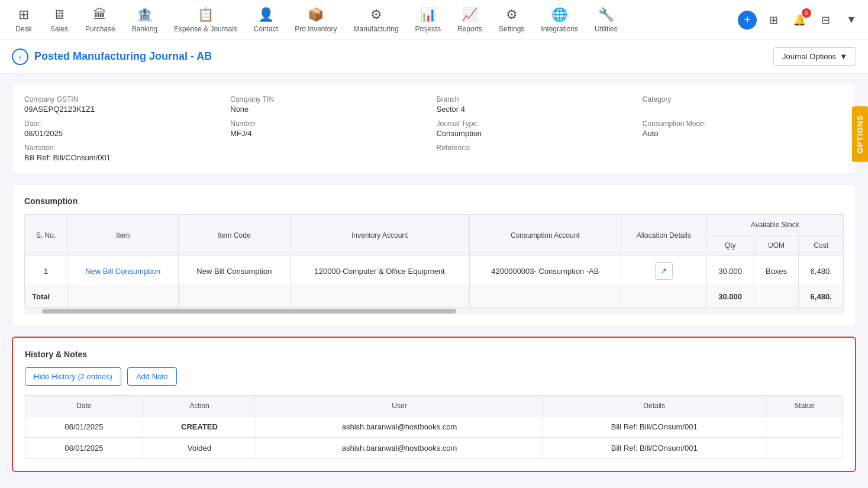 This screenshot has width=868, height=488. What do you see at coordinates (380, 271) in the screenshot?
I see `row-inventory-account: 120000-Computer & Office Equipment` at bounding box center [380, 271].